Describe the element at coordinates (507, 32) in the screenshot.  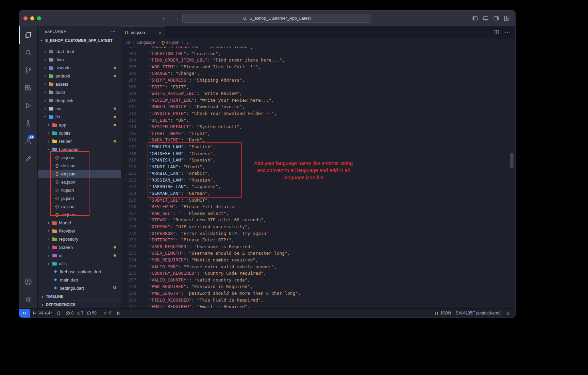
I see `editor-more-actions-icon: ⋯` at that location.